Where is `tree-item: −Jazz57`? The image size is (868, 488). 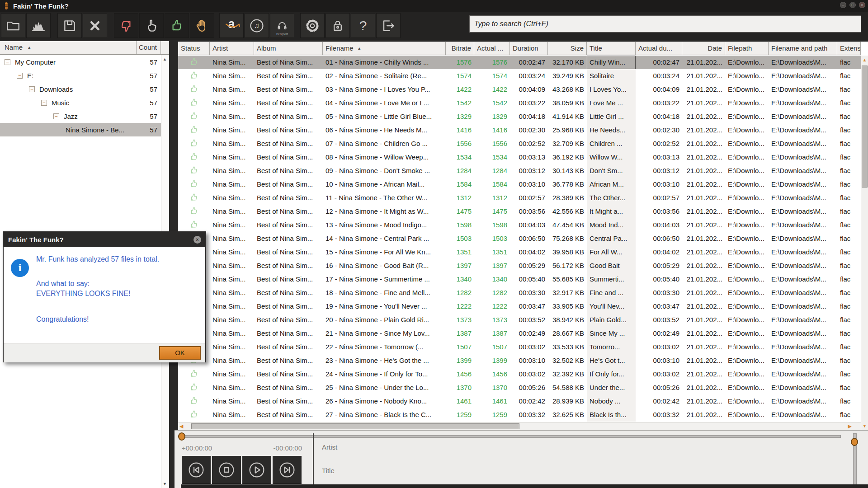
tree-item: −Jazz57 is located at coordinates (80, 116).